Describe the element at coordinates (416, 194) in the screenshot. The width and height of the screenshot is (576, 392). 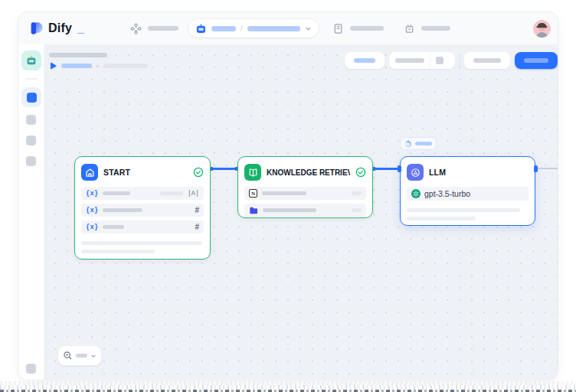
I see `openai-icon` at that location.